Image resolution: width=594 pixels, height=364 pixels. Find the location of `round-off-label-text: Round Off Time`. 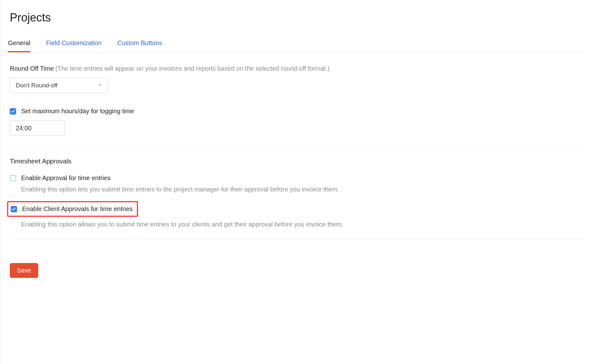

round-off-label-text: Round Off Time is located at coordinates (32, 68).